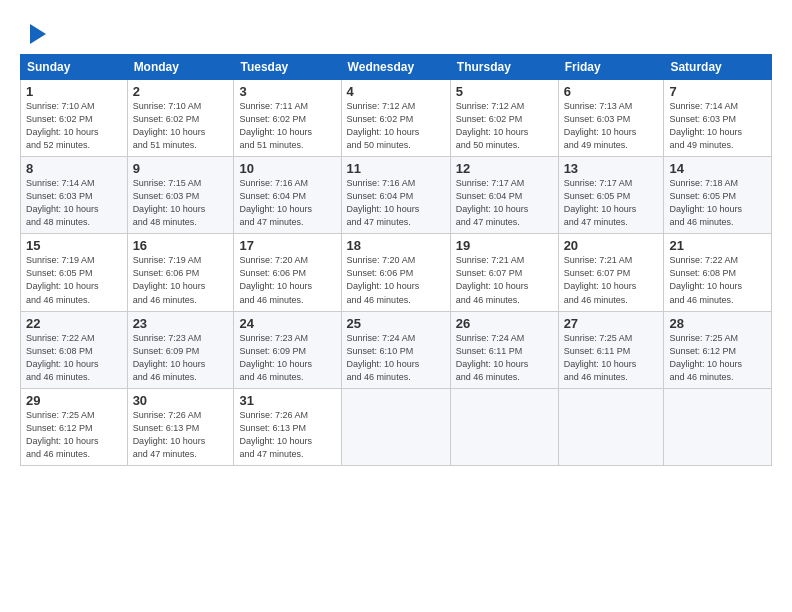  I want to click on day-info: Sunrise: 7:23 AM Sunset: 6:09 PM Dayligh…, so click(287, 358).